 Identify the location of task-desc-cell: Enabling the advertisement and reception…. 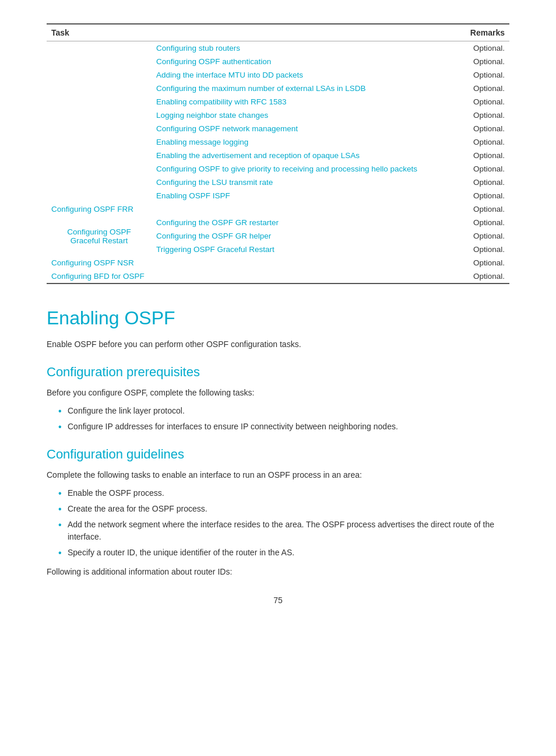
(305, 155).